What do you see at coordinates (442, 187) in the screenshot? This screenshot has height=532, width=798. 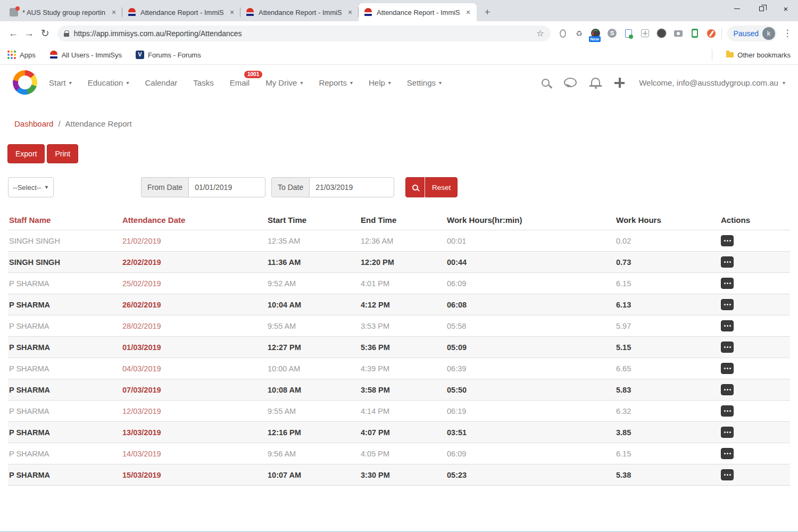 I see `reset-button: Reset` at bounding box center [442, 187].